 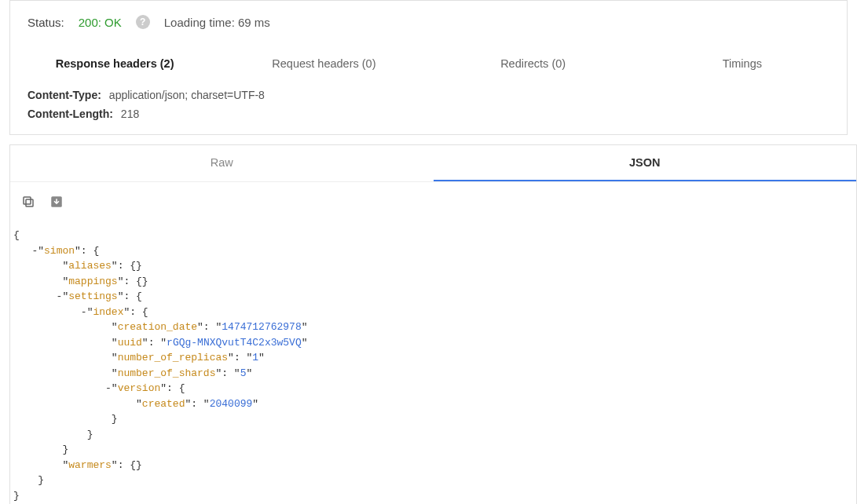 I want to click on json-value: rGQg-MNXQvutT4C2x3w5VQ, so click(x=234, y=342).